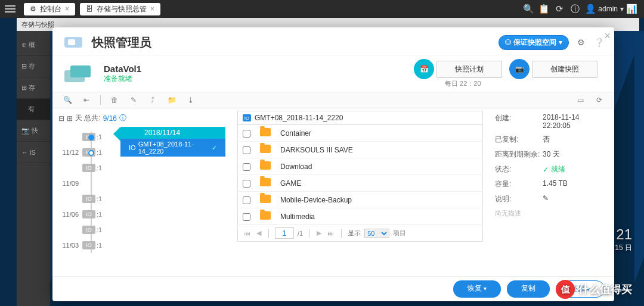 This screenshot has width=644, height=306. What do you see at coordinates (49, 10) in the screenshot?
I see `tab-console: ⚙ 控制台 ×` at bounding box center [49, 10].